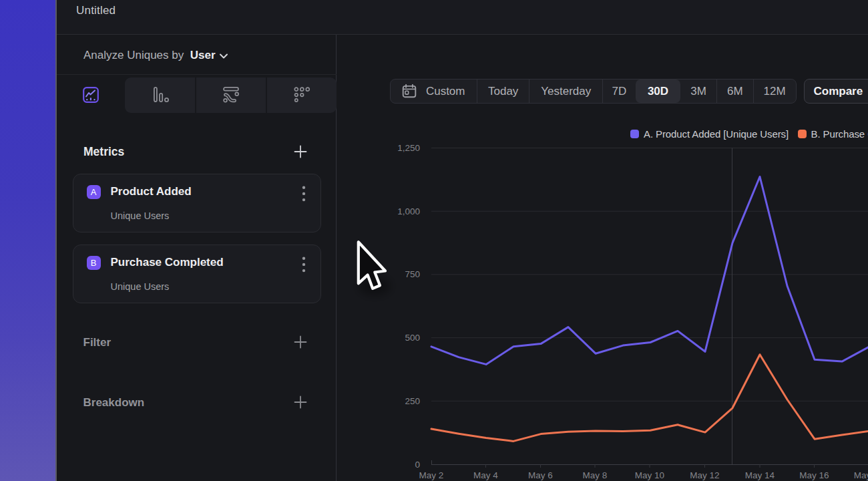  I want to click on svg-text: May 4, so click(486, 476).